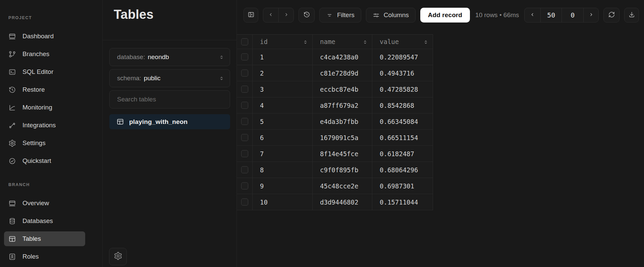 This screenshot has width=644, height=267. Describe the element at coordinates (342, 186) in the screenshot. I see `cell-name: 45c48cce2e` at that location.